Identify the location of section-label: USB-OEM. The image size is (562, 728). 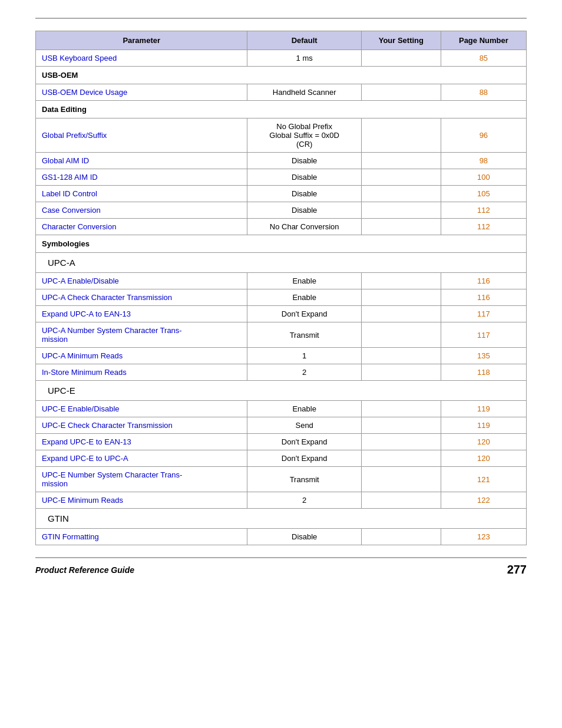
(282, 75).